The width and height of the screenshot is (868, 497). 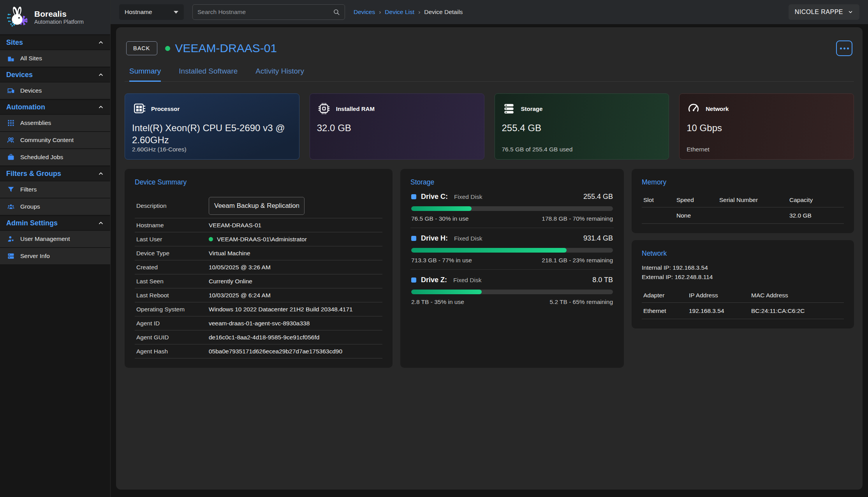 I want to click on sidebar-item-user-management: User Management, so click(x=55, y=239).